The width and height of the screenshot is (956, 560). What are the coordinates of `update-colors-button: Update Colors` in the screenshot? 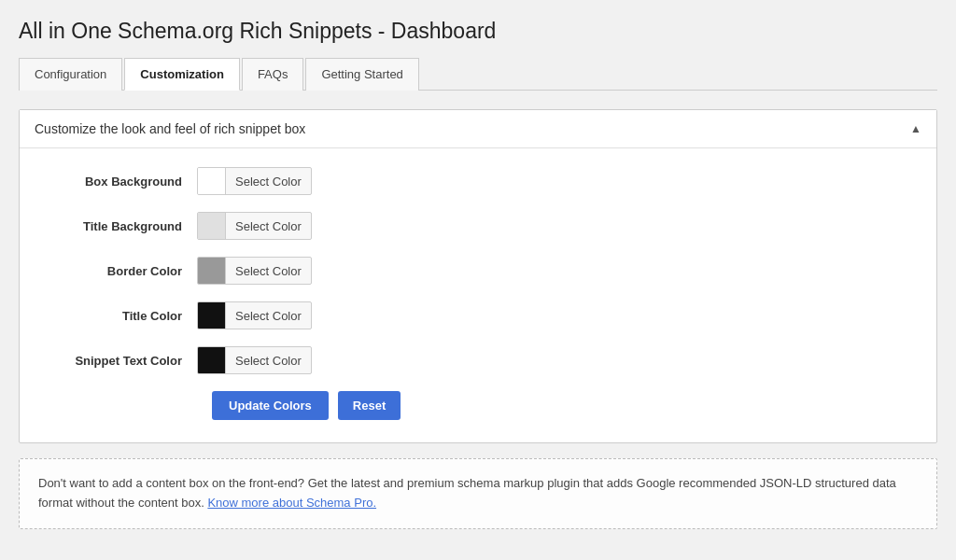 It's located at (271, 405).